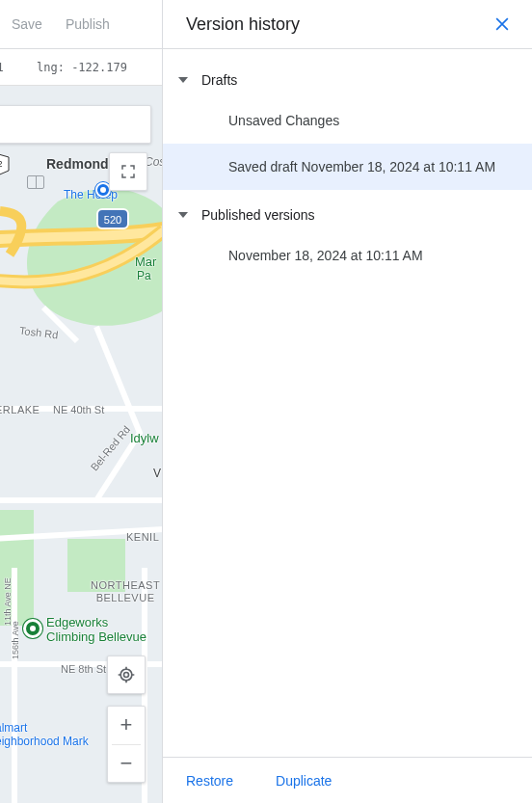 The image size is (532, 803). I want to click on zoom-out-button: −, so click(126, 763).